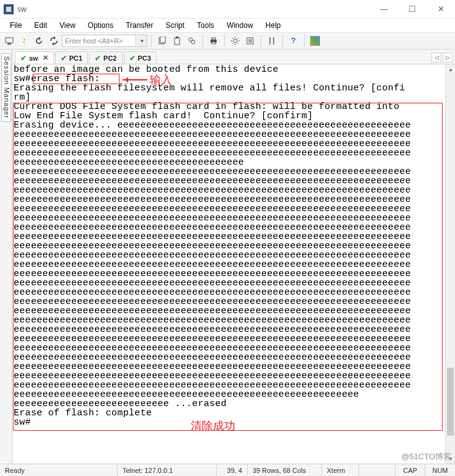  I want to click on close-button: ✕, so click(441, 9).